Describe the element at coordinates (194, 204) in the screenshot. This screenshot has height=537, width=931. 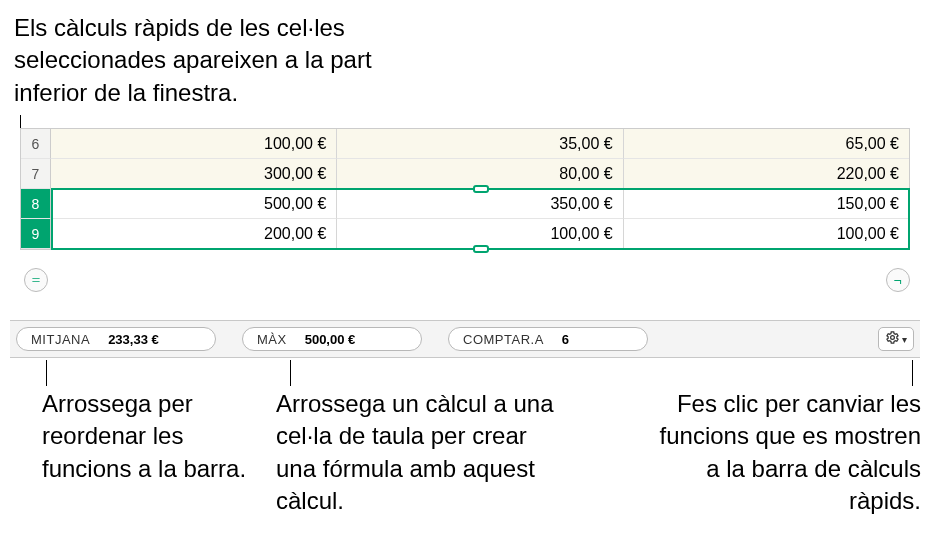
I see `cell: 500,00 €` at that location.